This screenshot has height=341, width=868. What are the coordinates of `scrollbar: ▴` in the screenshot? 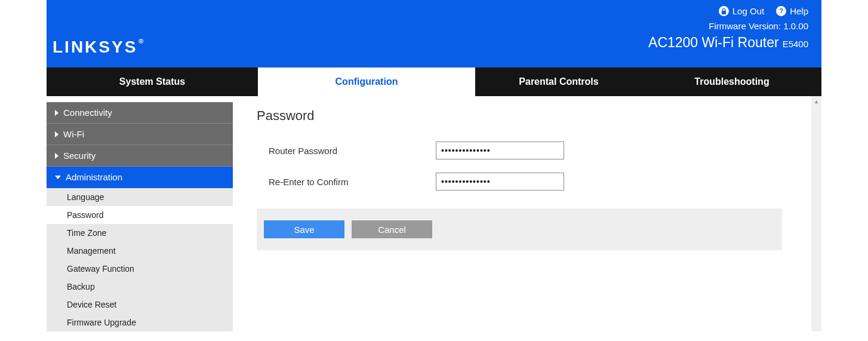 It's located at (817, 214).